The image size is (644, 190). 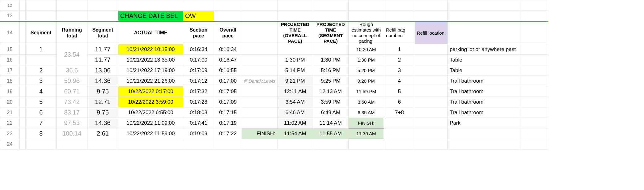 What do you see at coordinates (151, 33) in the screenshot?
I see `col-header-actual-time: ACTUAL TIME` at bounding box center [151, 33].